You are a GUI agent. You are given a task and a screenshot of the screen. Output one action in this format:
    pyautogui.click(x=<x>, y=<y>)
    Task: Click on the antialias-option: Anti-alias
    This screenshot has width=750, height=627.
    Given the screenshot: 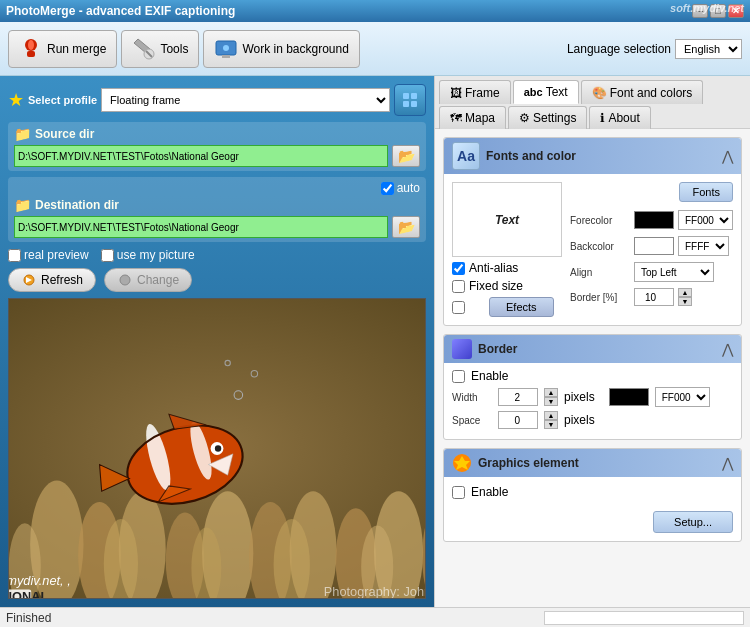 What is the action you would take?
    pyautogui.click(x=485, y=268)
    